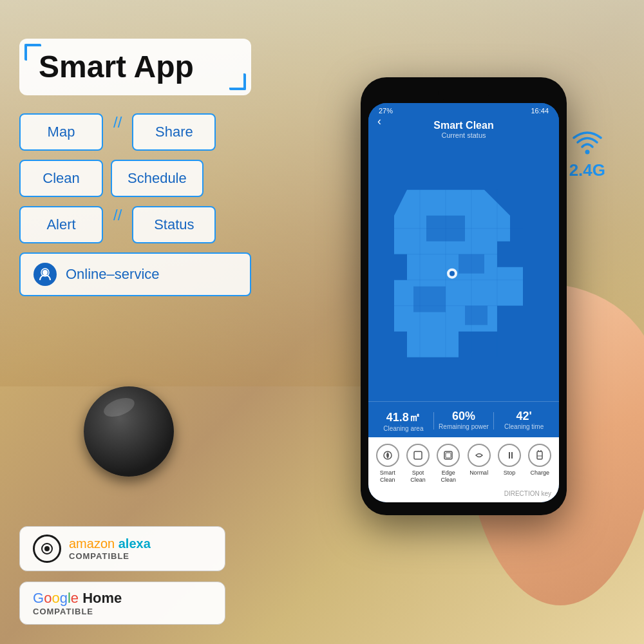 The width and height of the screenshot is (644, 644). I want to click on page-title: Smart App, so click(135, 67).